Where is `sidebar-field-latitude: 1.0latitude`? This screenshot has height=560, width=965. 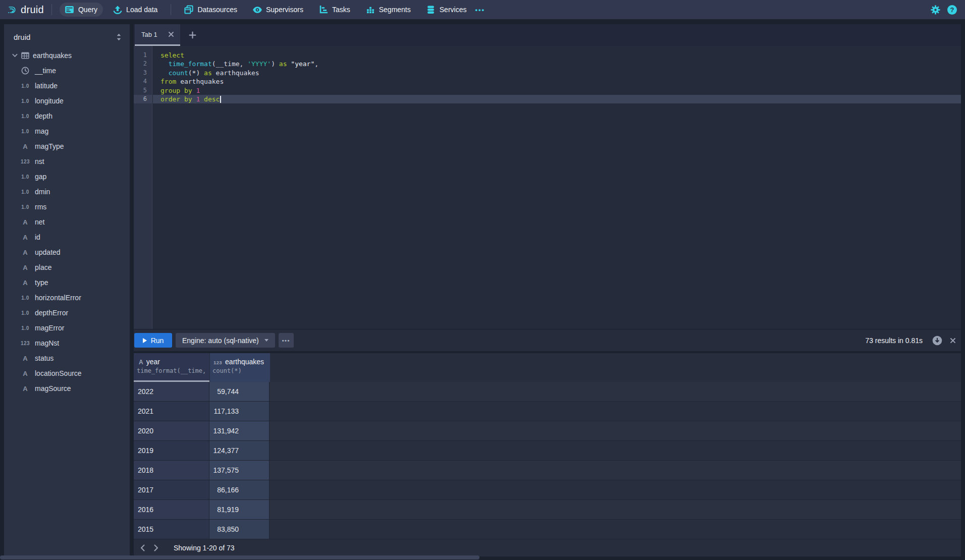 sidebar-field-latitude: 1.0latitude is located at coordinates (67, 86).